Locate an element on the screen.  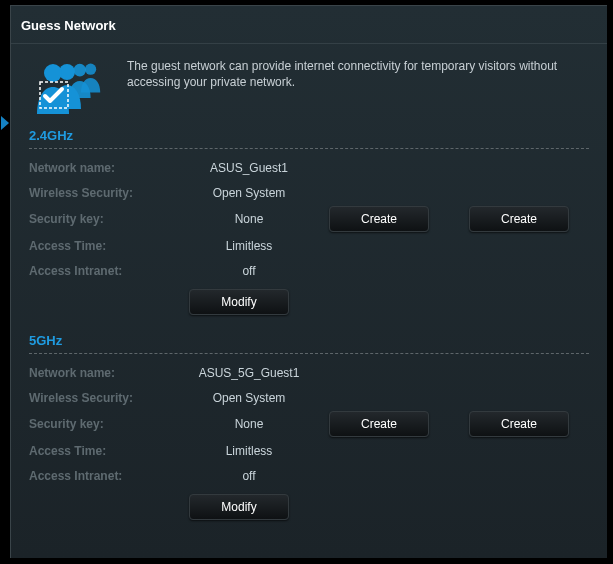
band-24ghz-title: 2.4GHz is located at coordinates (309, 134).